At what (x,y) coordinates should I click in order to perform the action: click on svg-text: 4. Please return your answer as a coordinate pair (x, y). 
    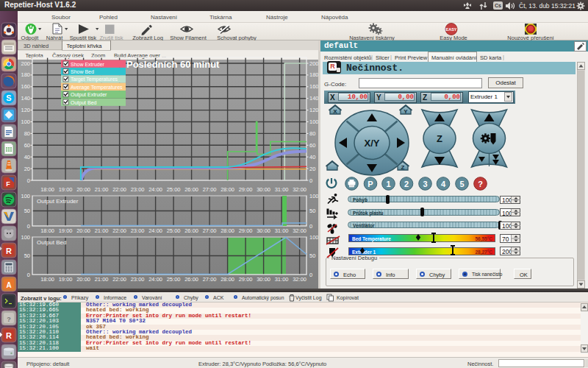
    Looking at the image, I should click on (444, 184).